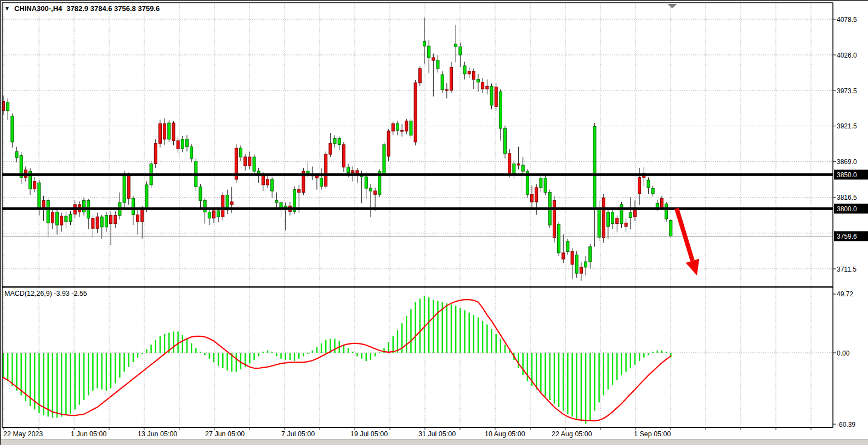  What do you see at coordinates (298, 434) in the screenshot?
I see `time-tick-label: 7 Jul 05:00` at bounding box center [298, 434].